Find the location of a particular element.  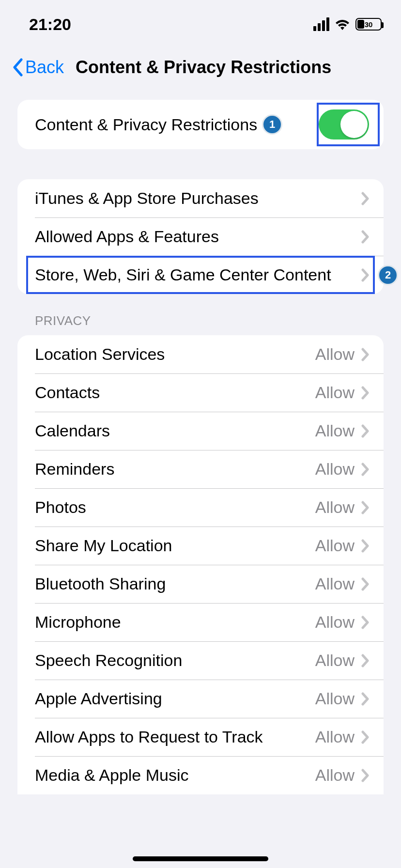

row-store-web-siri-gamecenter: Store, Web, Siri & Game Center Content 2 is located at coordinates (200, 275).